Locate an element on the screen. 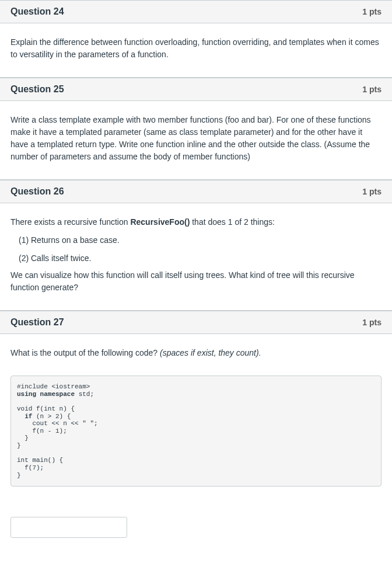 The width and height of the screenshot is (392, 563). function-name: RecursiveFoo() is located at coordinates (160, 222).